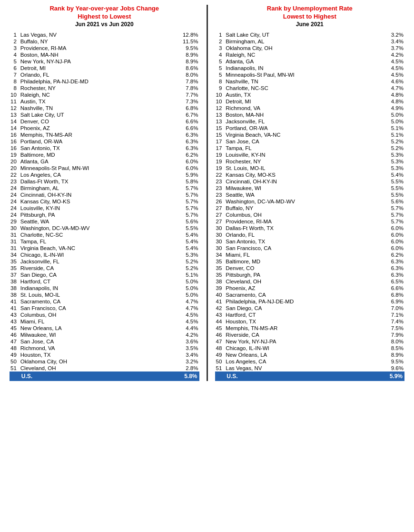 This screenshot has width=414, height=532. What do you see at coordinates (105, 255) in the screenshot?
I see `table-row: 34 Chicago, IL-IN-WI 5.3%` at bounding box center [105, 255].